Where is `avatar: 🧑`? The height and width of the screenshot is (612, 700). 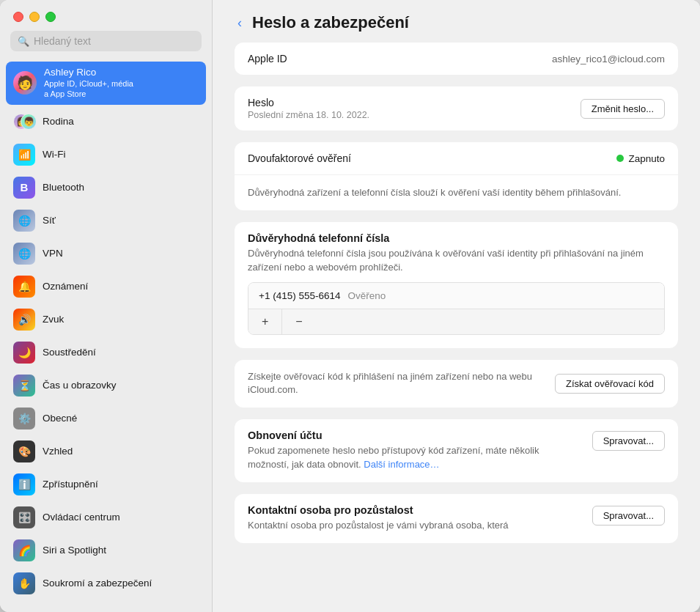
avatar: 🧑 is located at coordinates (25, 83).